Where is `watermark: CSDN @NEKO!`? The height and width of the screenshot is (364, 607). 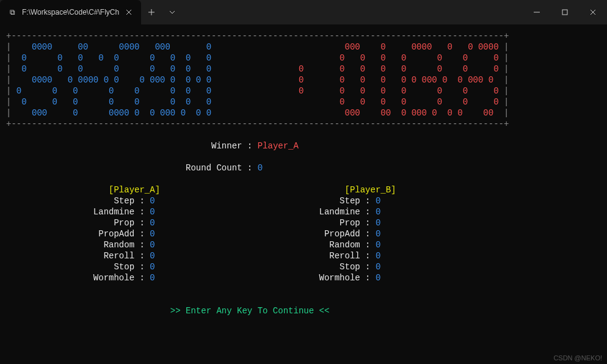 watermark: CSDN @NEKO! is located at coordinates (578, 358).